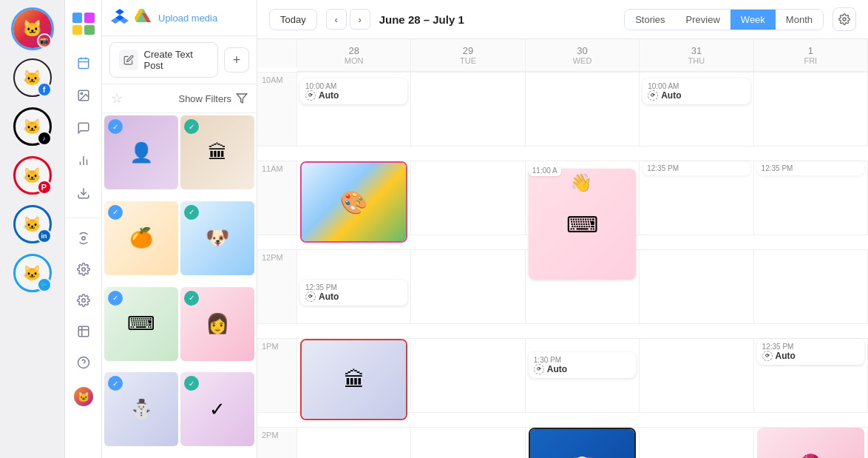 This screenshot has width=868, height=458. What do you see at coordinates (33, 29) in the screenshot?
I see `avatar-instagram: 🐱 📸` at bounding box center [33, 29].